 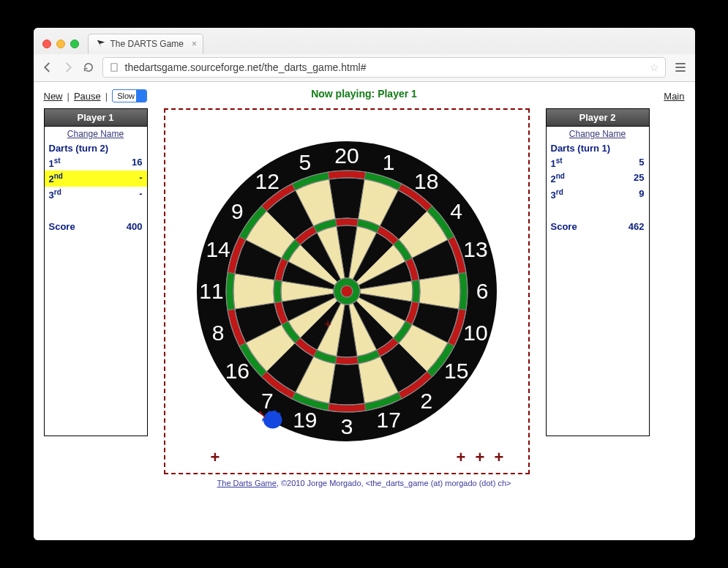 What do you see at coordinates (75, 44) in the screenshot?
I see `zoom-window-icon` at bounding box center [75, 44].